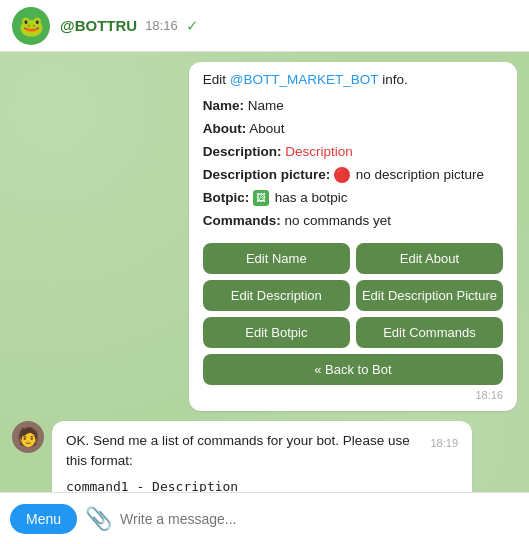 The height and width of the screenshot is (544, 529). What do you see at coordinates (130, 26) in the screenshot?
I see `top-bar-info: @BOTTRU 18:16 ✓` at bounding box center [130, 26].